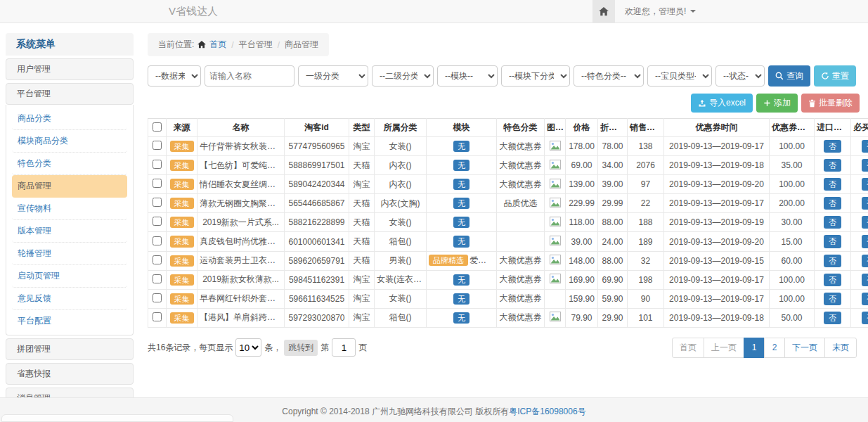 The height and width of the screenshot is (422, 868). What do you see at coordinates (741, 11) in the screenshot?
I see `user-menu: 欢迎您，管理员!` at bounding box center [741, 11].